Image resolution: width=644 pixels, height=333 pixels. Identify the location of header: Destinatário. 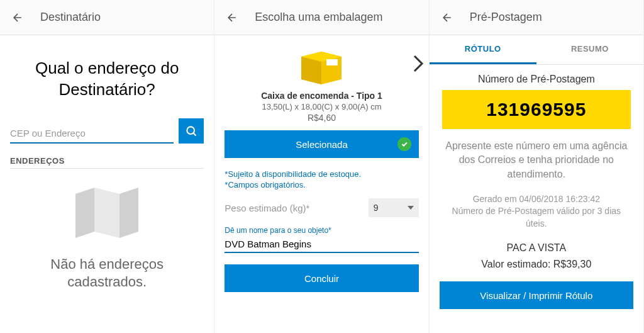
(107, 18).